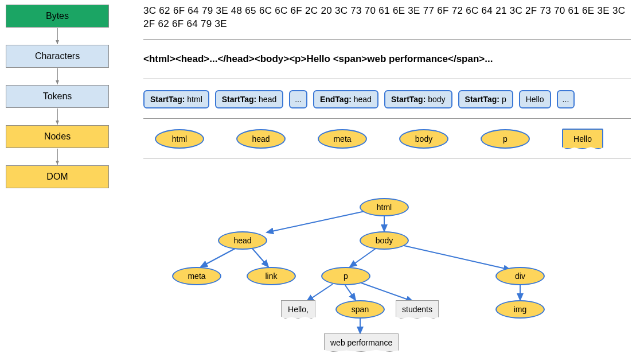  I want to click on text-node: Hello, so click(583, 139).